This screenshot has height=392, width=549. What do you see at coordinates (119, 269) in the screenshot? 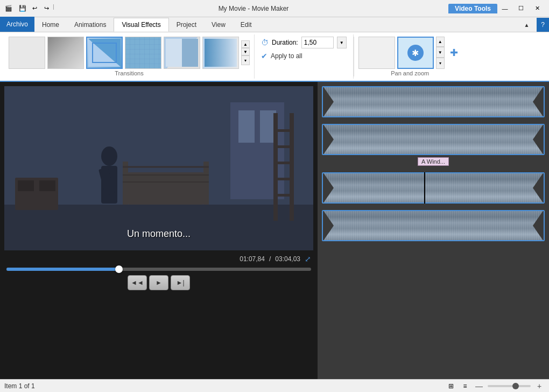
I see `seek-thumb` at bounding box center [119, 269].